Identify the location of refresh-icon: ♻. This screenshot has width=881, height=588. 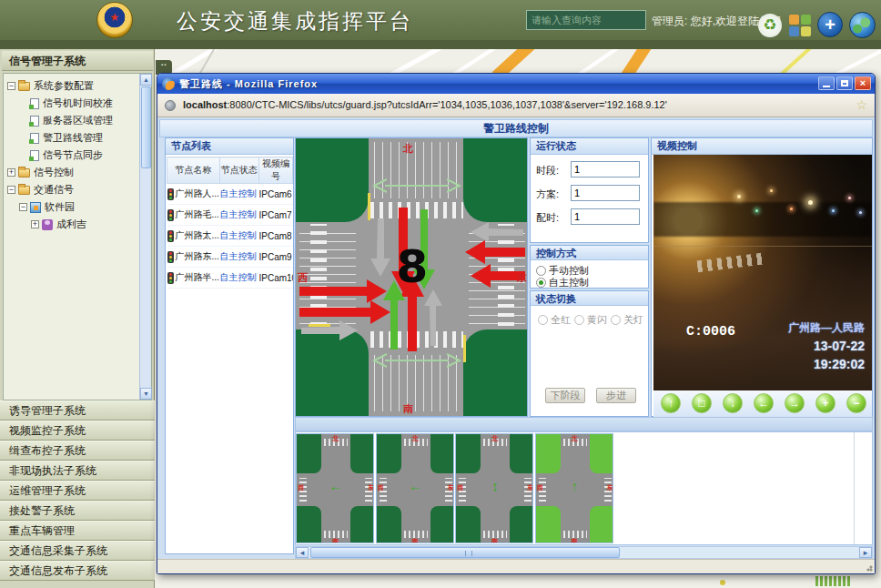
(770, 25).